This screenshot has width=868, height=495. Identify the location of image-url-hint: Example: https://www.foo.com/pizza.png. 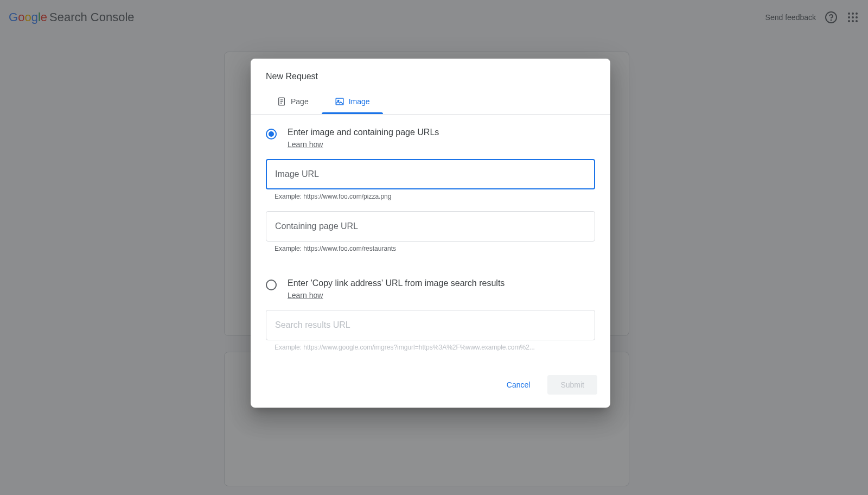
(431, 196).